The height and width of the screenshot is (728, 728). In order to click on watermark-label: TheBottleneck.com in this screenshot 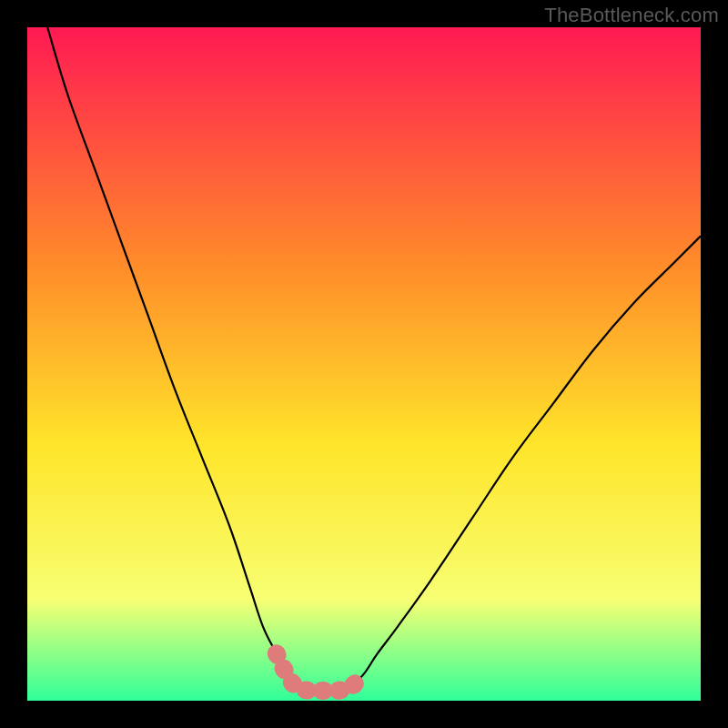, I will do `click(632, 15)`.